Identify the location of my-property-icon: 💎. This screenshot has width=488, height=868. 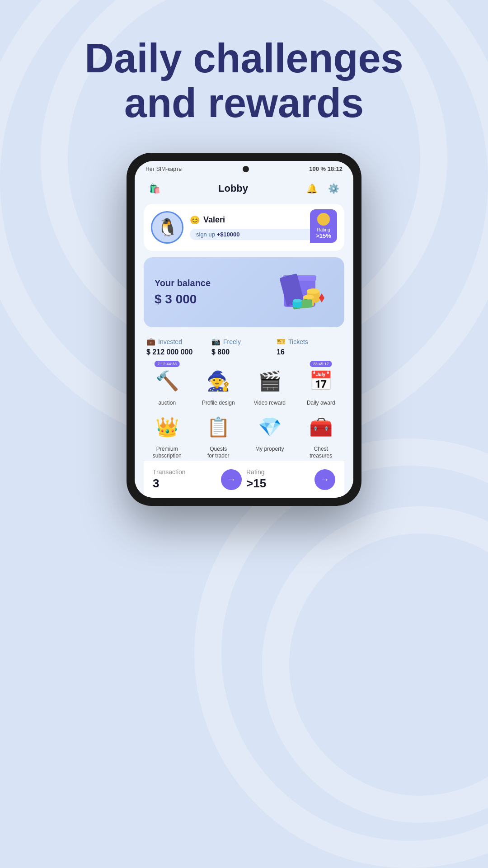
(270, 427).